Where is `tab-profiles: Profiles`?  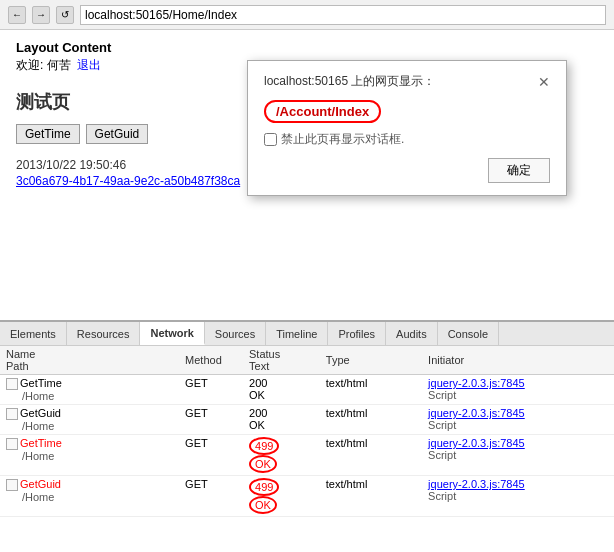
tab-profiles: Profiles is located at coordinates (357, 334).